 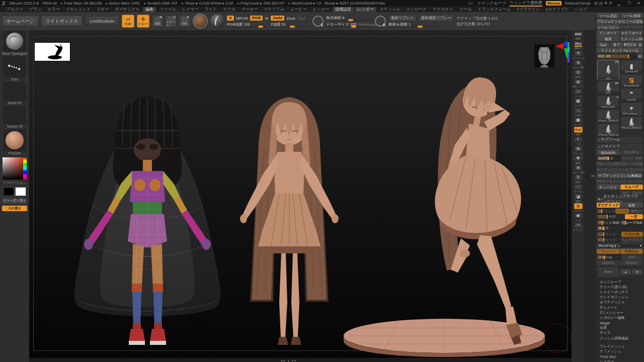 I want to click on menu-ヘルプ: ヘルプ, so click(x=582, y=10).